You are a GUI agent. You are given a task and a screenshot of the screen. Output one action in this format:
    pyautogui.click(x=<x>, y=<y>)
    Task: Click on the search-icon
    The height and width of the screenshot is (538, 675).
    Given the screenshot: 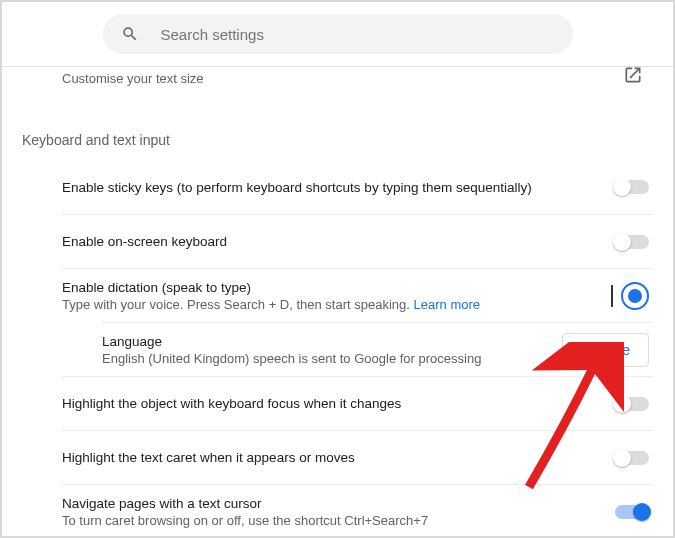 What is the action you would take?
    pyautogui.click(x=130, y=34)
    